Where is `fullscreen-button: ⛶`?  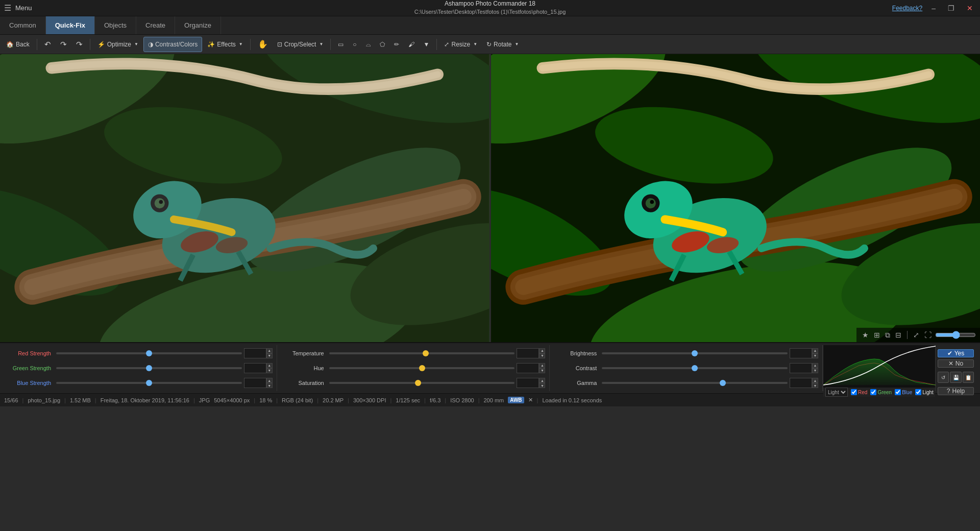 fullscreen-button: ⛶ is located at coordinates (928, 335).